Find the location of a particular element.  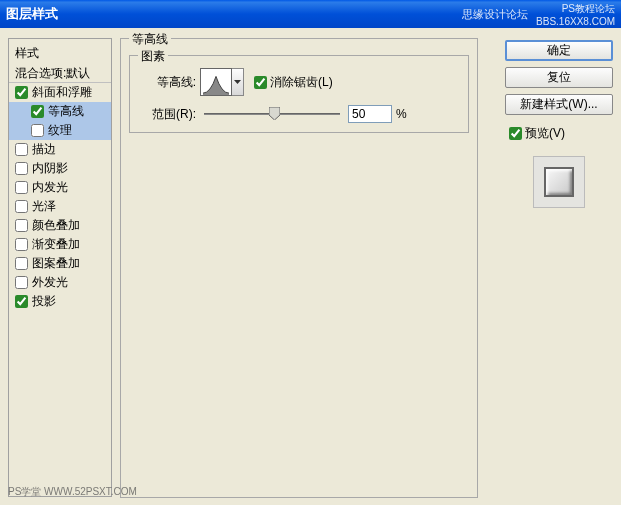

sidebar-blend-options: 混合选项:默认 is located at coordinates (60, 74).